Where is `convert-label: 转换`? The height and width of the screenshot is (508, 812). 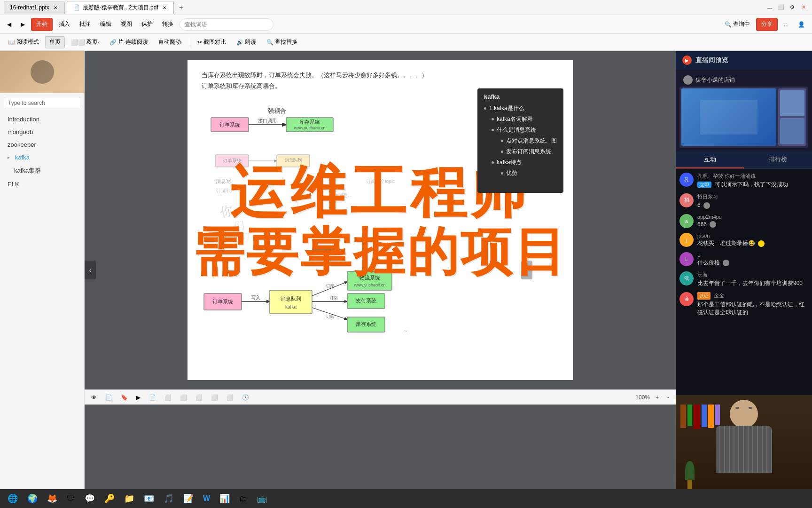
convert-label: 转换 is located at coordinates (168, 24).